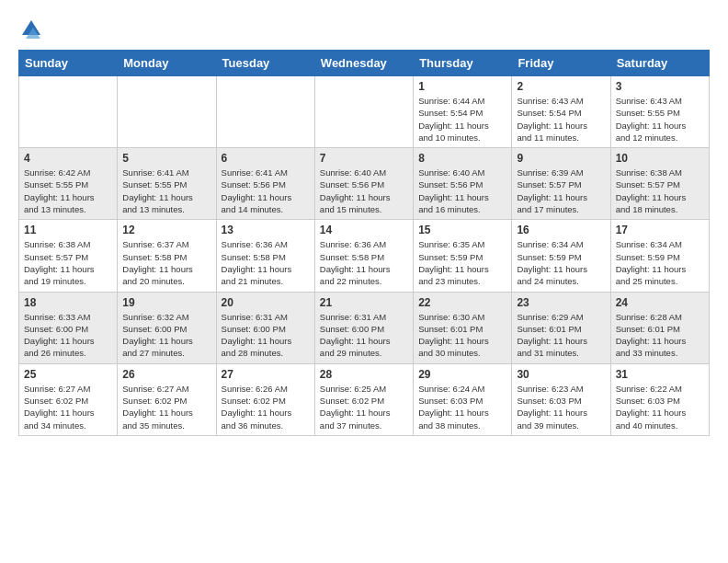  What do you see at coordinates (266, 191) in the screenshot?
I see `day-info: Sunrise: 6:41 AMSunset: 5:56 PMDaylight:…` at bounding box center [266, 191].